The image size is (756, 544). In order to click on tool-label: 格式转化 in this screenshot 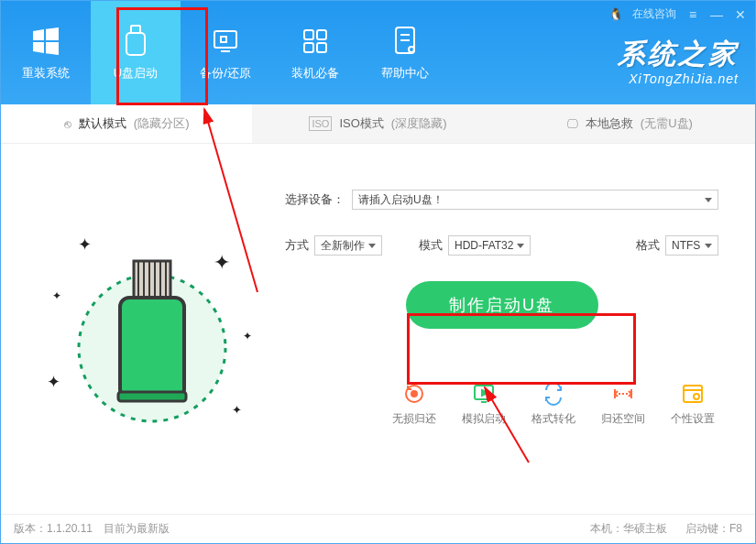, I will do `click(553, 419)`.